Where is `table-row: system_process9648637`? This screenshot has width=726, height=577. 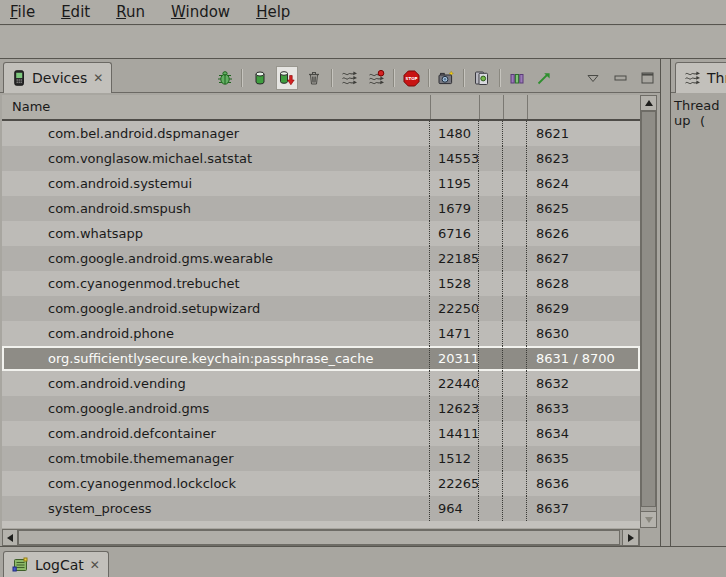 table-row: system_process9648637 is located at coordinates (321, 508).